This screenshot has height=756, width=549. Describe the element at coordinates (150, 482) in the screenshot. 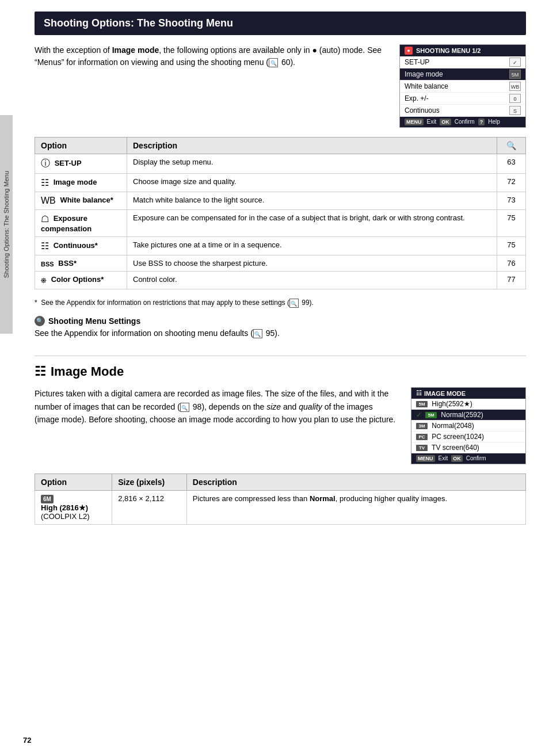

I see `im-col-size: Size (pixels)` at that location.